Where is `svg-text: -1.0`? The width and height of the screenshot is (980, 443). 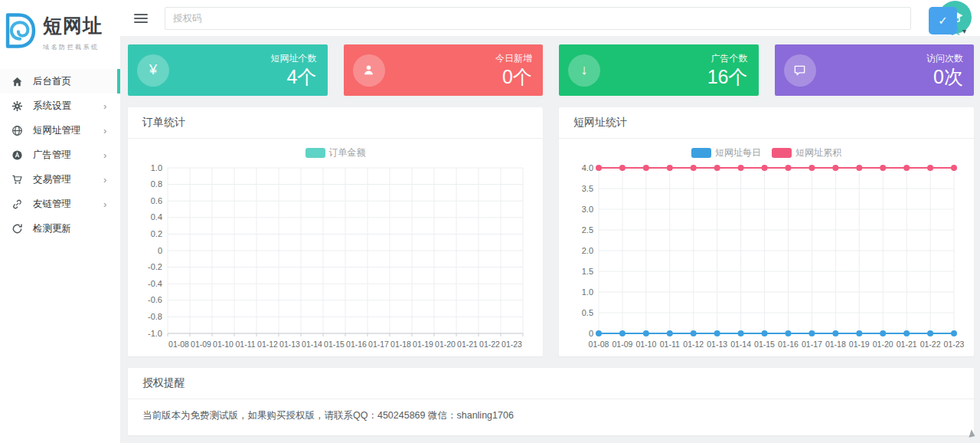
svg-text: -1.0 is located at coordinates (155, 333).